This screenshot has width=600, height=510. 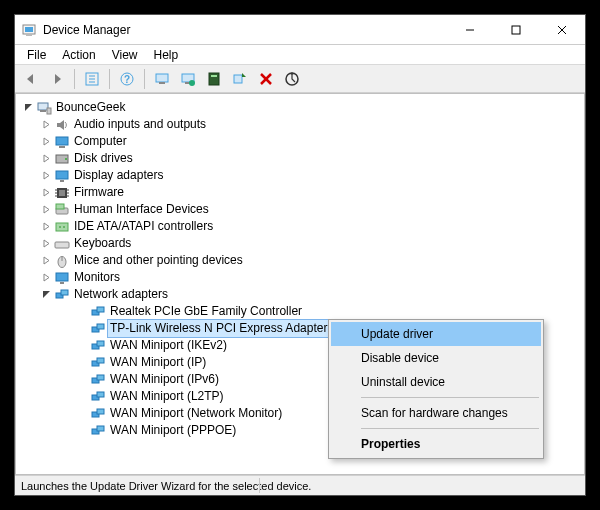 What do you see at coordinates (31, 79) in the screenshot?
I see `back-button` at bounding box center [31, 79].